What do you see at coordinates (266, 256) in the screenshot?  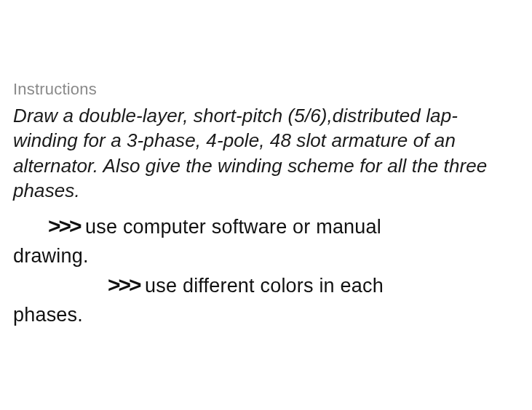 I see `note-1-line-2: drawing.` at bounding box center [266, 256].